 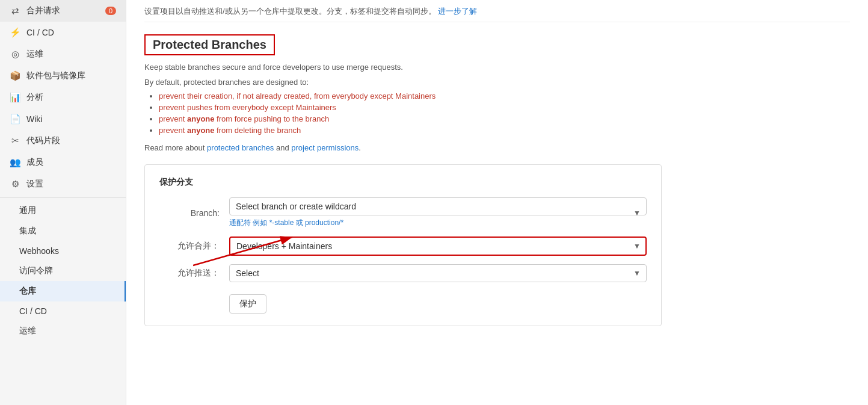 What do you see at coordinates (176, 148) in the screenshot?
I see `read-more-prefix: Read more about` at bounding box center [176, 148].